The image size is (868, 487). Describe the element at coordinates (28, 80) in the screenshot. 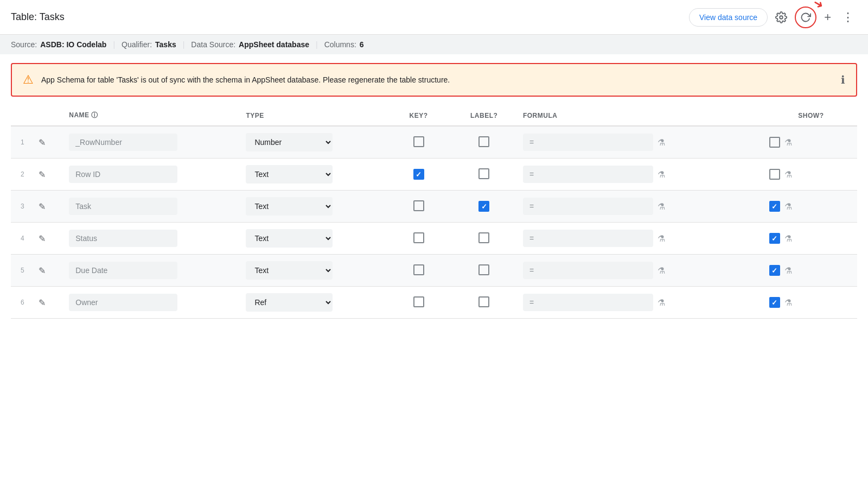

I see `warning-icon: ⚠` at that location.